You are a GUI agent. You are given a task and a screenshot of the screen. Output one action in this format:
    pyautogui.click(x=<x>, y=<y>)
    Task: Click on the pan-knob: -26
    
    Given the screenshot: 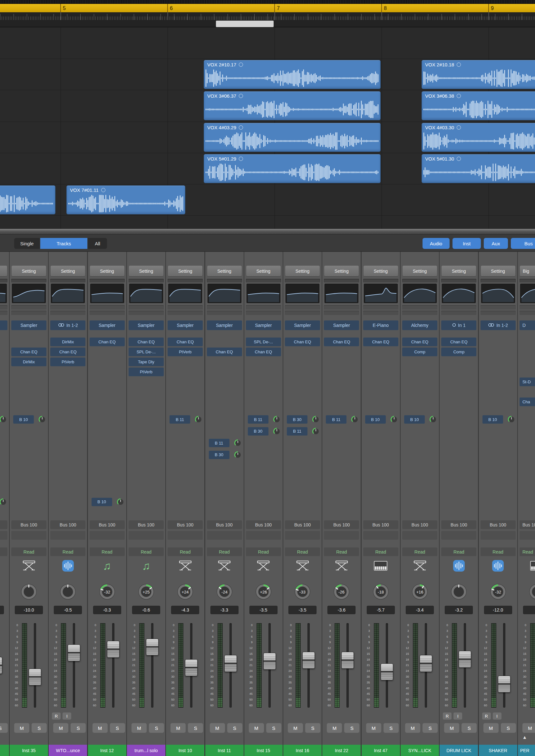 What is the action you would take?
    pyautogui.click(x=341, y=592)
    